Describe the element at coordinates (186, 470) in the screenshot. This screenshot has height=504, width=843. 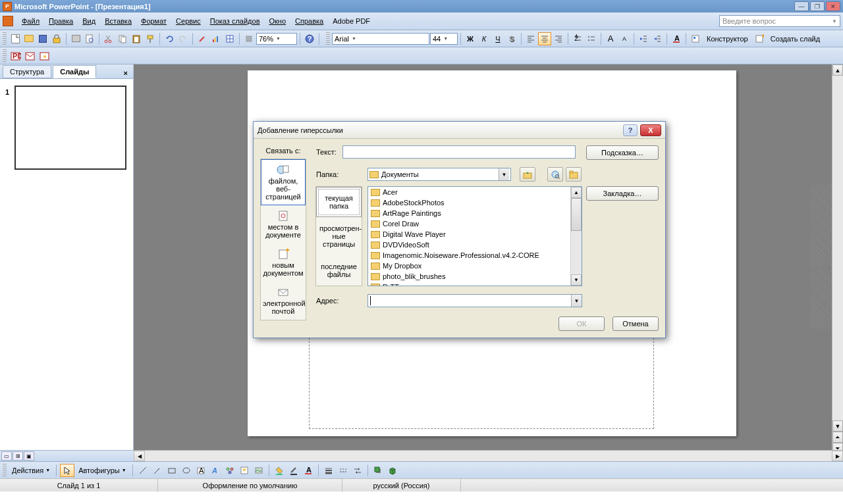
I see `oval-tool` at that location.